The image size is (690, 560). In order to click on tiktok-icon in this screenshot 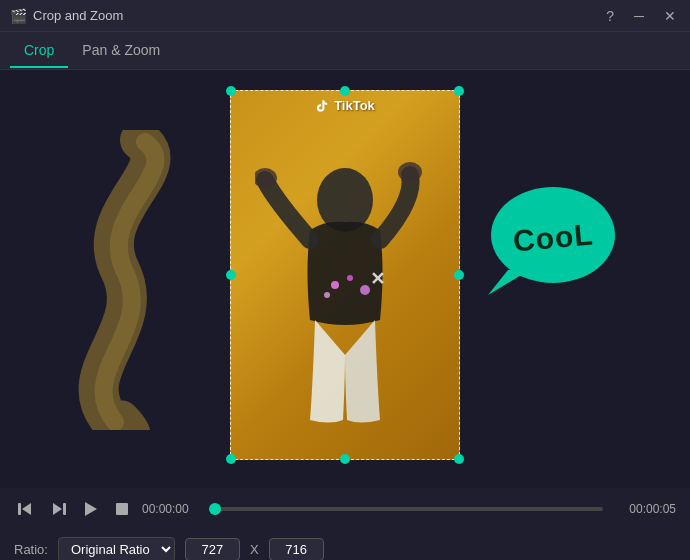, I will do `click(322, 106)`.